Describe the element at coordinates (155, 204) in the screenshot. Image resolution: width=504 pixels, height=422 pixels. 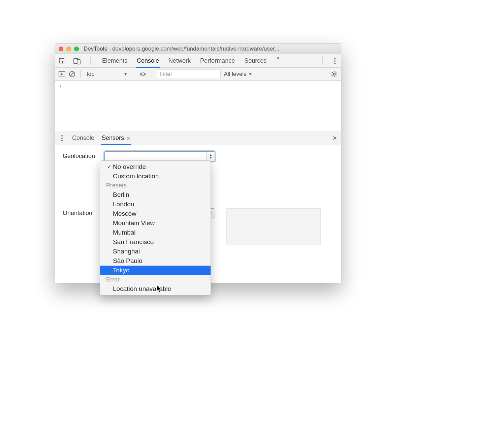
I see `geo-option-london: ✓London` at that location.